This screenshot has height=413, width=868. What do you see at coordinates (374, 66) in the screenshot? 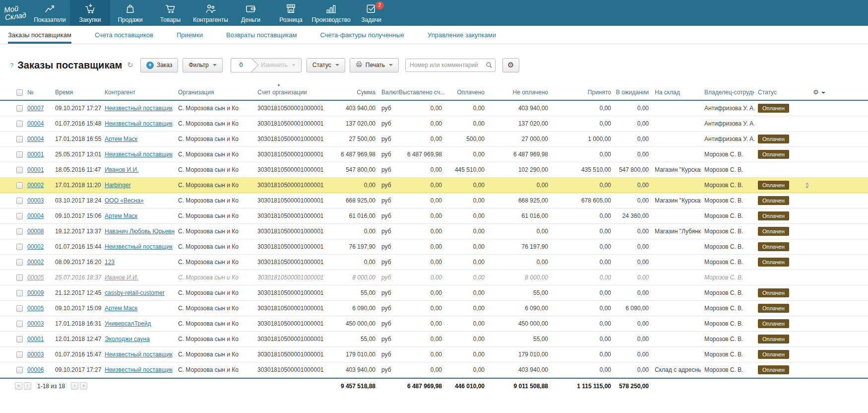
I see `print-button: Печать` at bounding box center [374, 66].